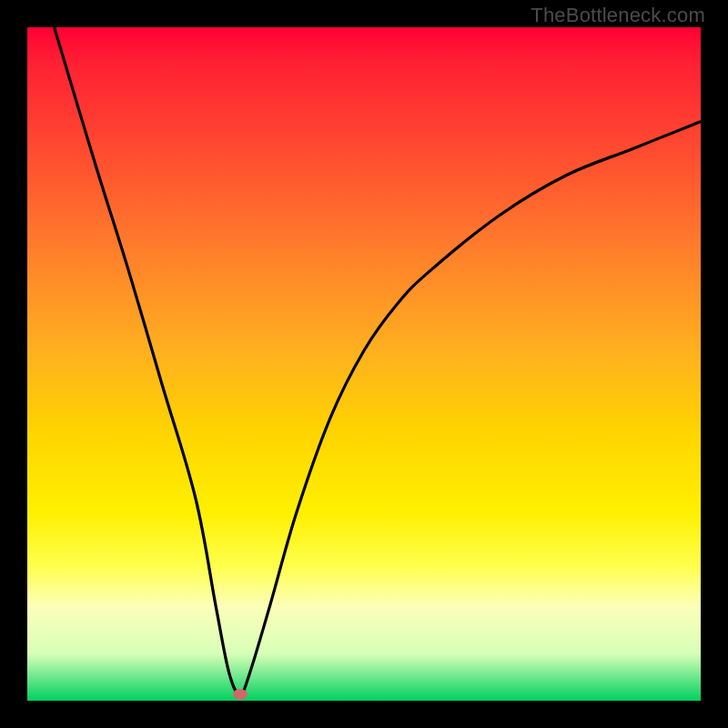 The width and height of the screenshot is (728, 728). What do you see at coordinates (240, 694) in the screenshot?
I see `optimal-point-marker` at bounding box center [240, 694].